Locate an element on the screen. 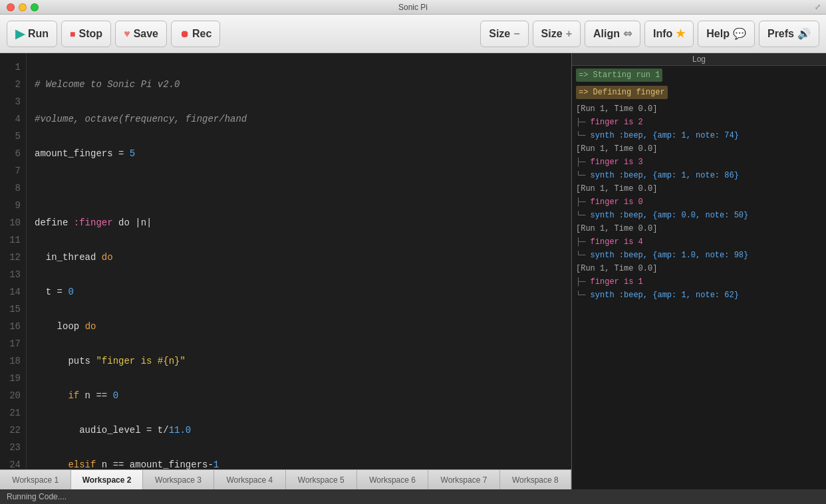  info-button: Info ★ is located at coordinates (669, 34).